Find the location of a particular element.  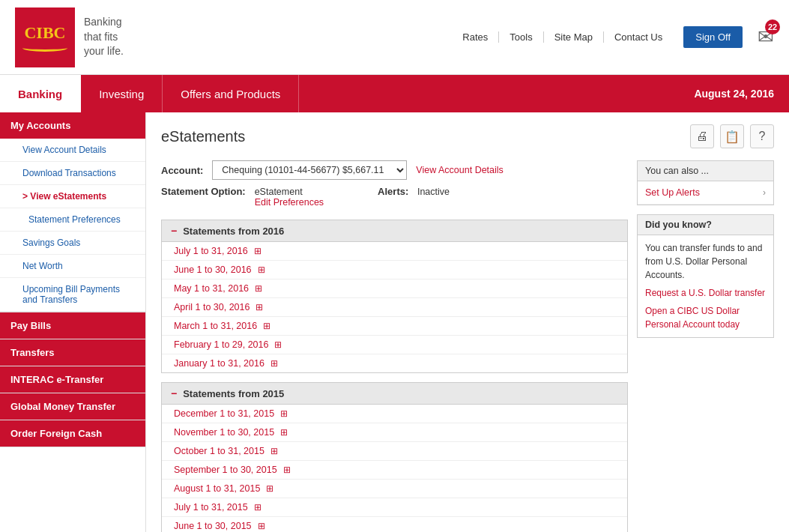

sidebar-interac: INTERAC e-Transfer is located at coordinates (73, 379).